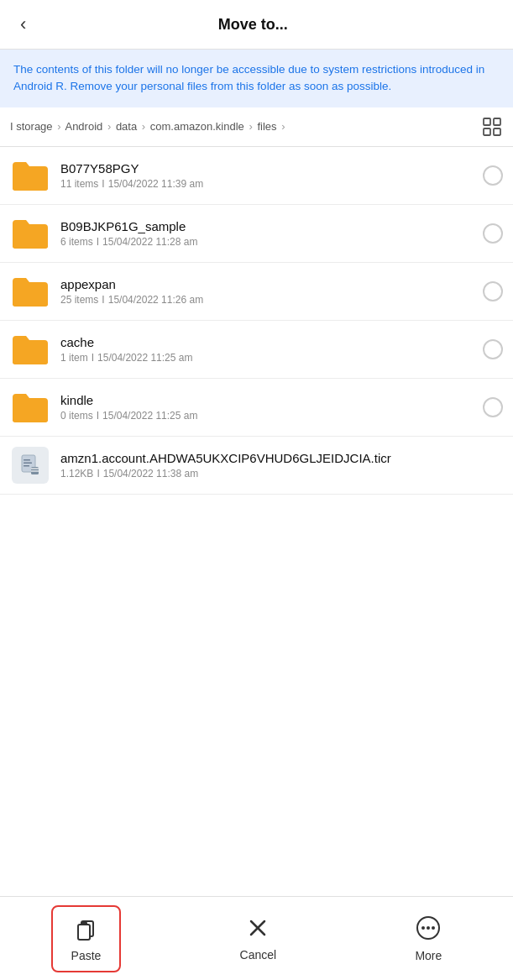 The height and width of the screenshot is (980, 513). What do you see at coordinates (269, 400) in the screenshot?
I see `file-name: kindle` at bounding box center [269, 400].